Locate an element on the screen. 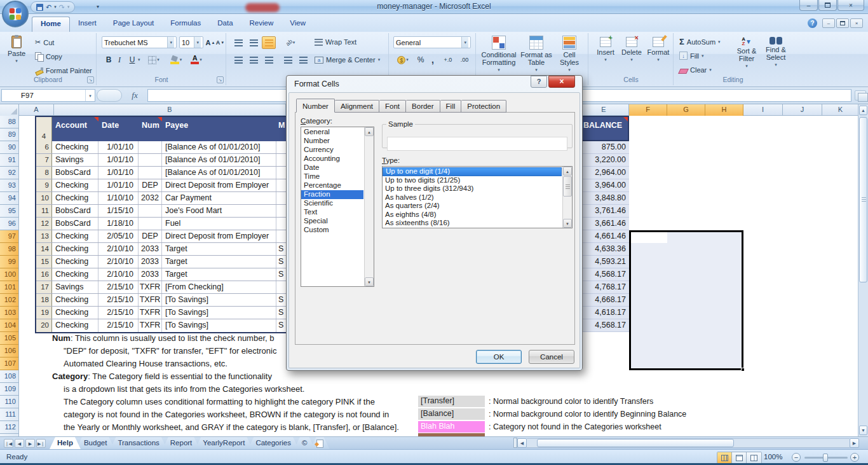 The image size is (868, 465). decrease-indent-button is located at coordinates (288, 60).